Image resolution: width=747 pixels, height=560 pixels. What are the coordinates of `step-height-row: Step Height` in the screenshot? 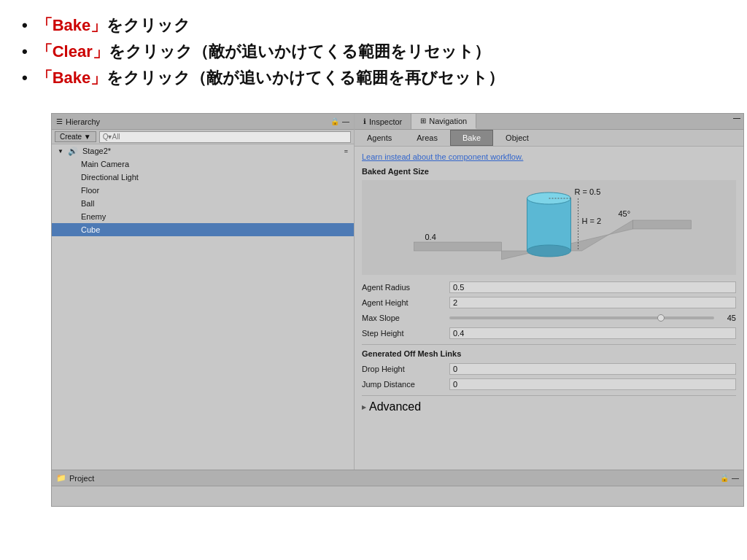 It's located at (549, 333).